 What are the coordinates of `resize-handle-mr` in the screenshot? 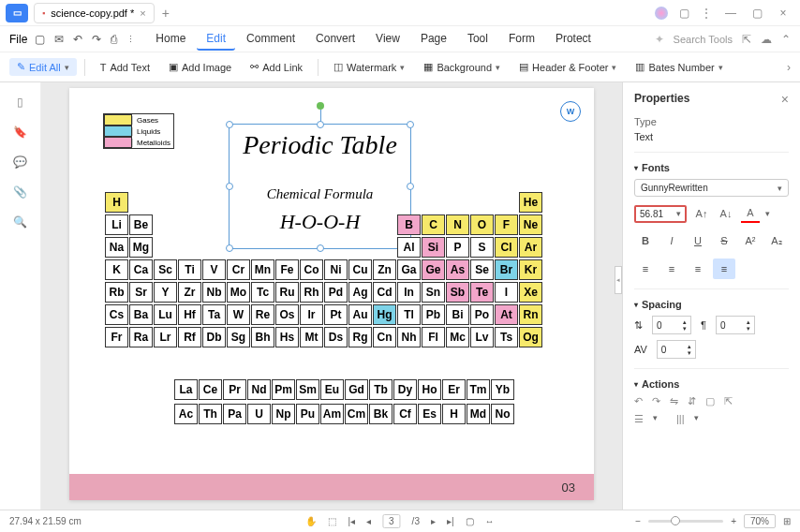 It's located at (410, 186).